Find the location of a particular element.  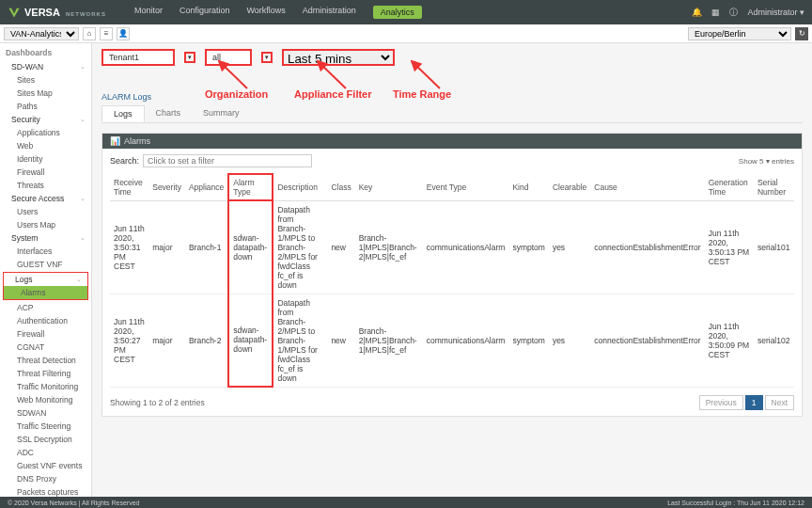

sidebar-firewall-logs: Firewall is located at coordinates (45, 334).